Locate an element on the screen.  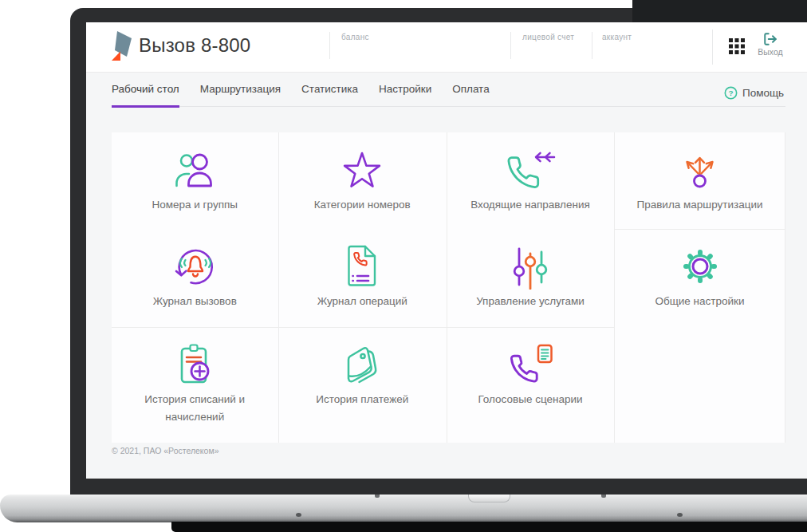
tile-label: Категории номеров is located at coordinates (362, 205).